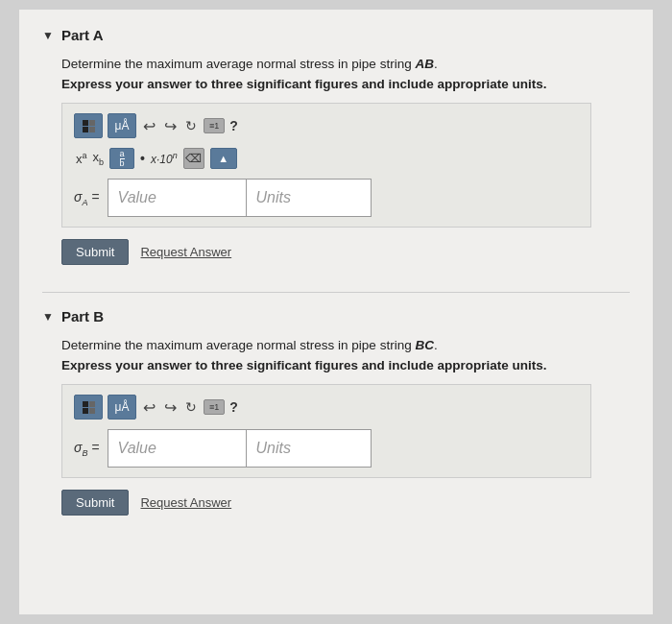  I want to click on part-b-pipe-label: BC, so click(424, 346).